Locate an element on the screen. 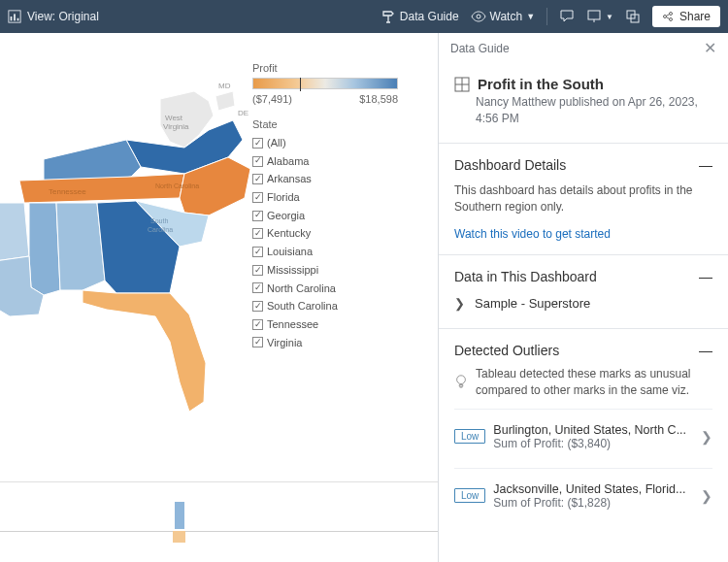 This screenshot has height=562, width=728. state-filter-item: ✓Mississippi is located at coordinates (330, 270).